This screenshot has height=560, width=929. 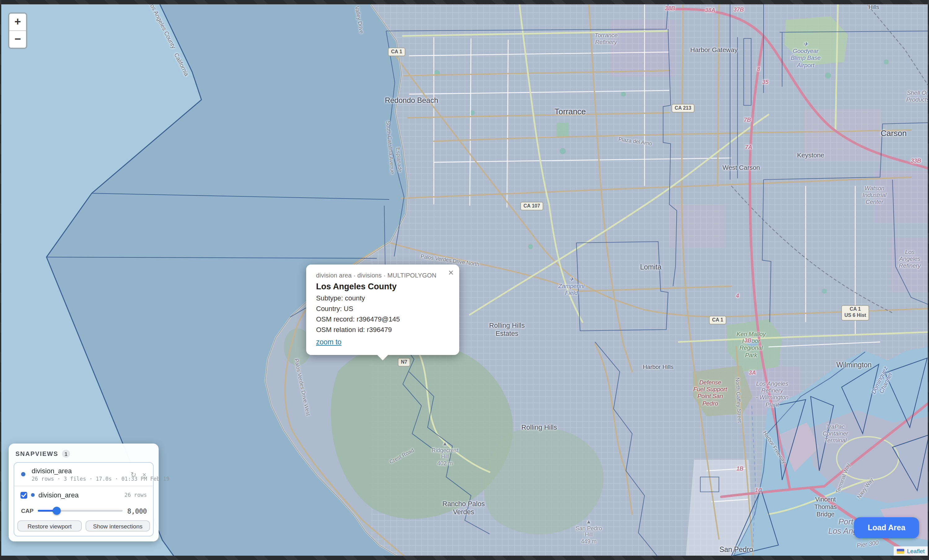 I want to click on remove-snapview-icon: ×, so click(x=144, y=475).